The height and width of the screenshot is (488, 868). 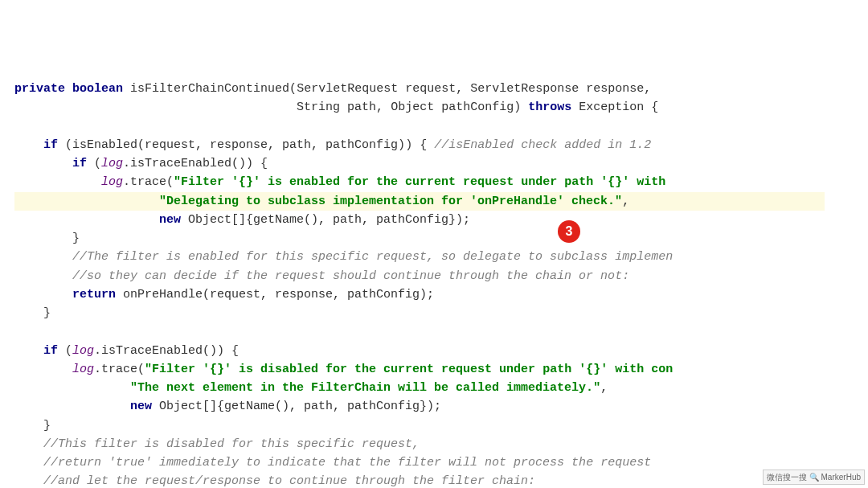 What do you see at coordinates (98, 88) in the screenshot?
I see `kw-boolean: boolean` at bounding box center [98, 88].